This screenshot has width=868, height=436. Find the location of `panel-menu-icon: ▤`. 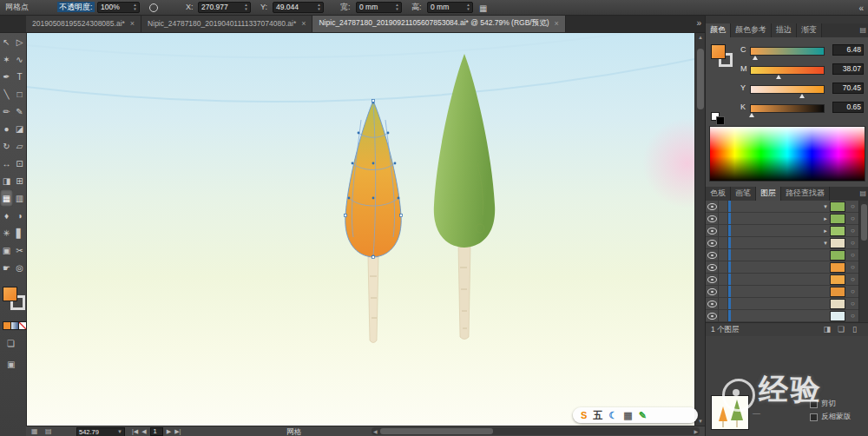

panel-menu-icon: ▤ is located at coordinates (864, 30).